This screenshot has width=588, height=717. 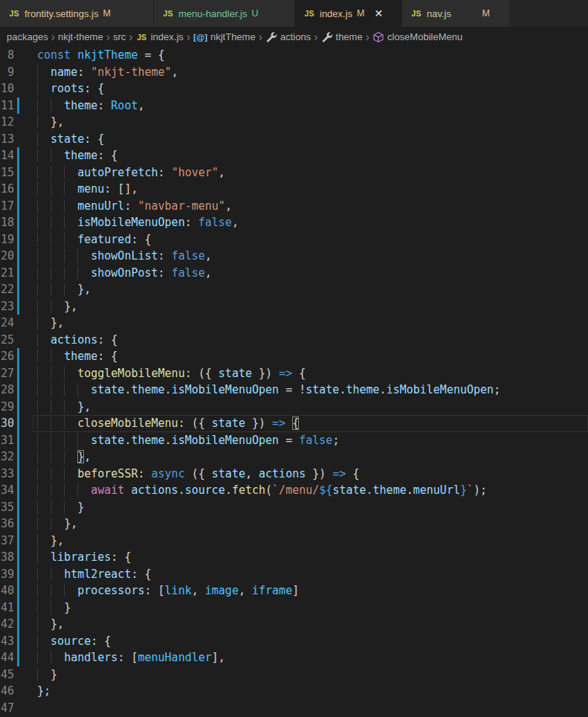 What do you see at coordinates (7, 341) in the screenshot?
I see `line-number: 25` at bounding box center [7, 341].